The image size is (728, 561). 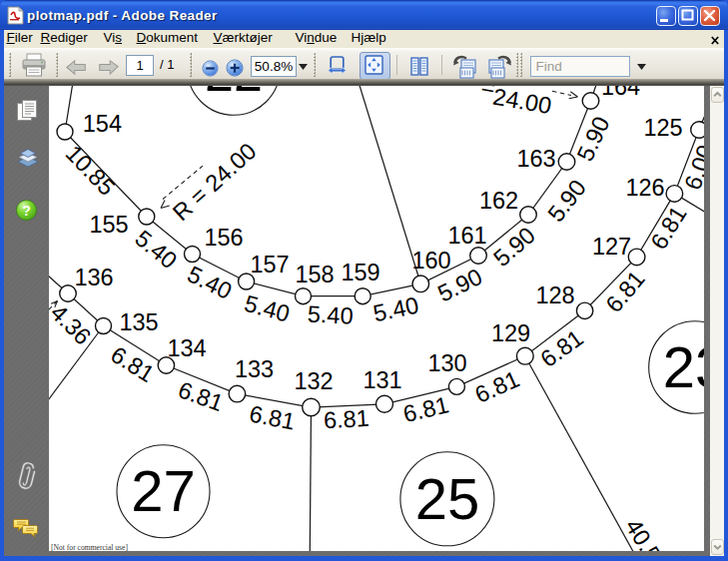 What do you see at coordinates (215, 182) in the screenshot?
I see `svg-text: R = 24.00` at bounding box center [215, 182].